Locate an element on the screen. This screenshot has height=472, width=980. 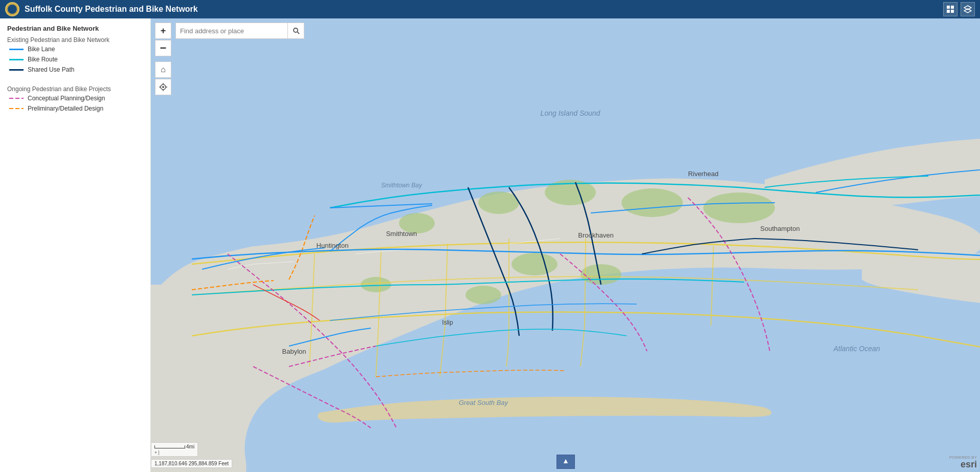
logo-inner is located at coordinates (12, 9).